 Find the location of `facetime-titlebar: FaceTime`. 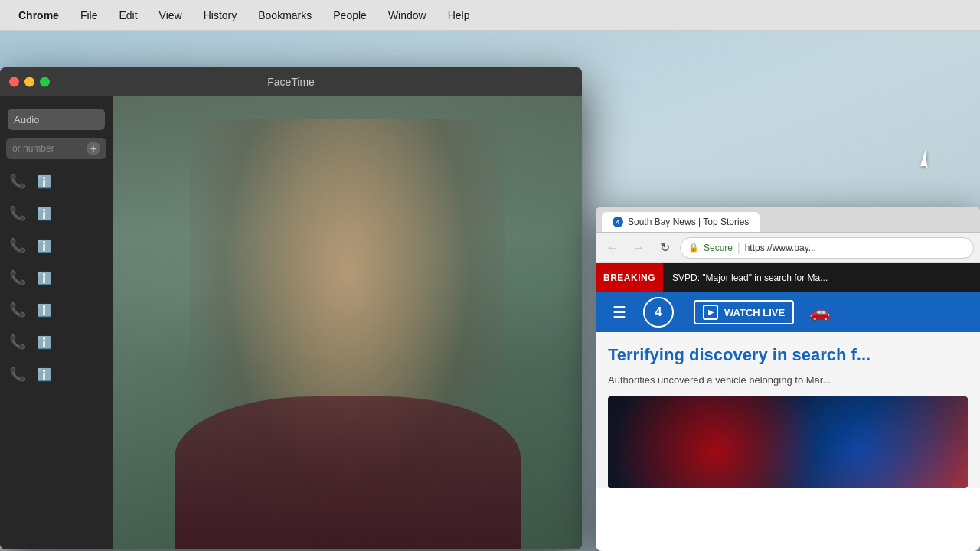

facetime-titlebar: FaceTime is located at coordinates (291, 82).